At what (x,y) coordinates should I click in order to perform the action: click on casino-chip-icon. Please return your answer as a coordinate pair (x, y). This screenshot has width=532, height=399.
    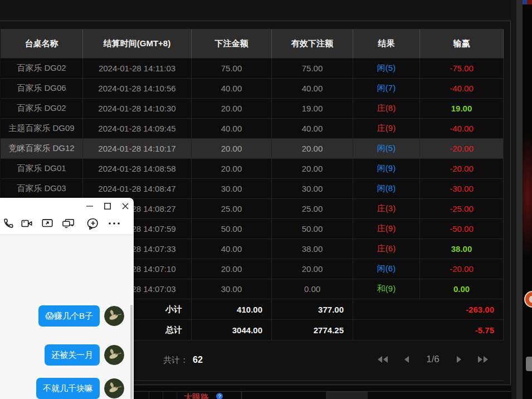
    Looking at the image, I should click on (528, 299).